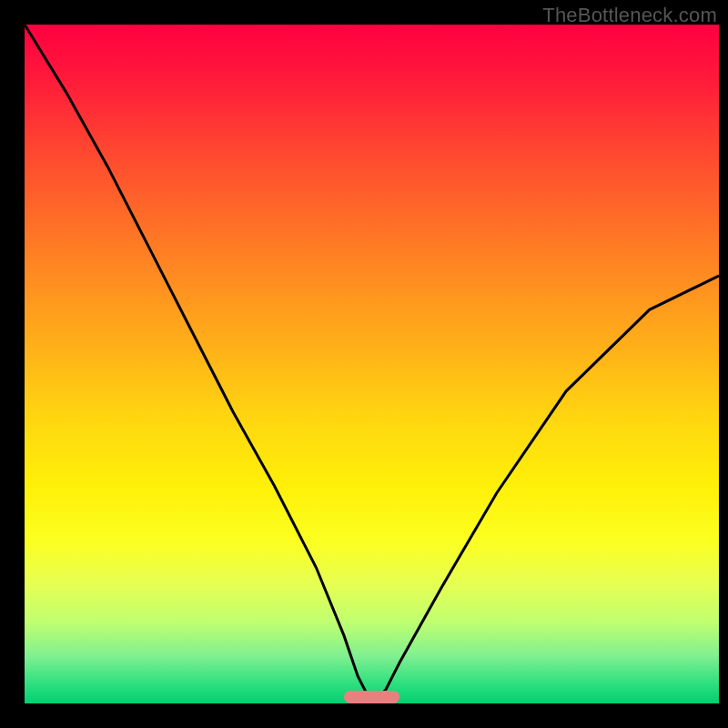  I want to click on optimal-range-marker, so click(371, 697).